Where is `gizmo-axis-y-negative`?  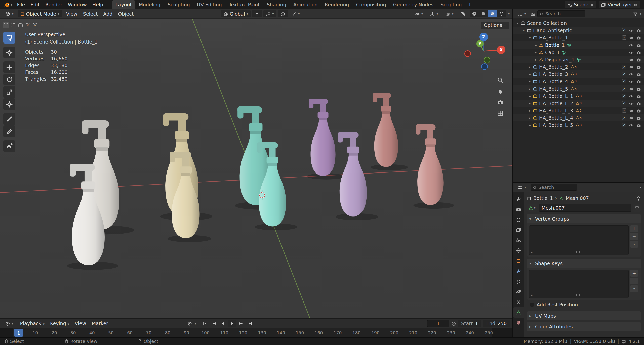
gizmo-axis-y-negative is located at coordinates (487, 60).